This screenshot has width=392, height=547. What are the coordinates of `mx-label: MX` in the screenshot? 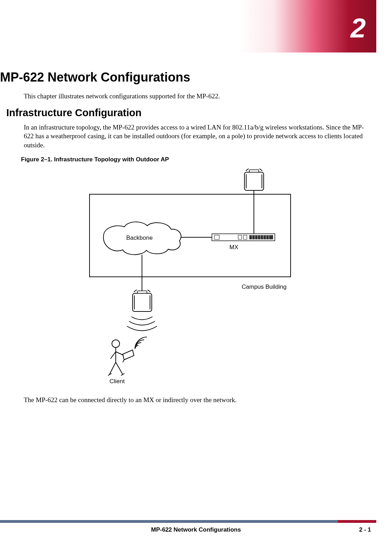 It's located at (234, 247).